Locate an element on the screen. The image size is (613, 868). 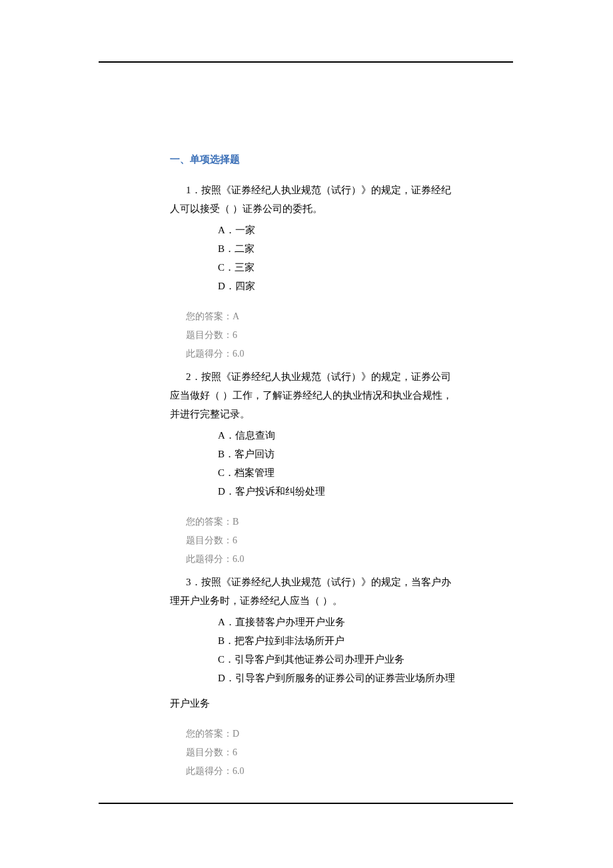
answer-value: D is located at coordinates (236, 733).